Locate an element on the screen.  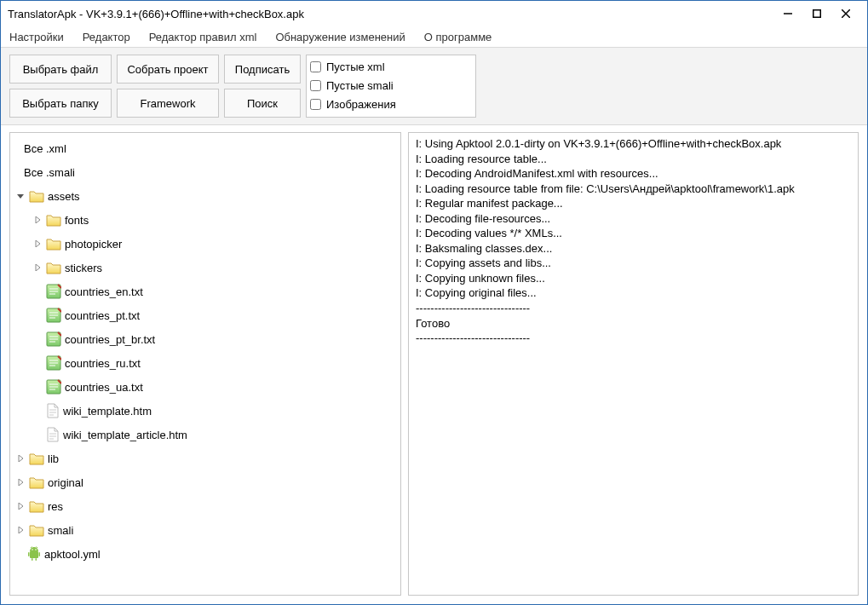
tree-wiki-template-label: wiki_template.htm is located at coordinates (107, 411).